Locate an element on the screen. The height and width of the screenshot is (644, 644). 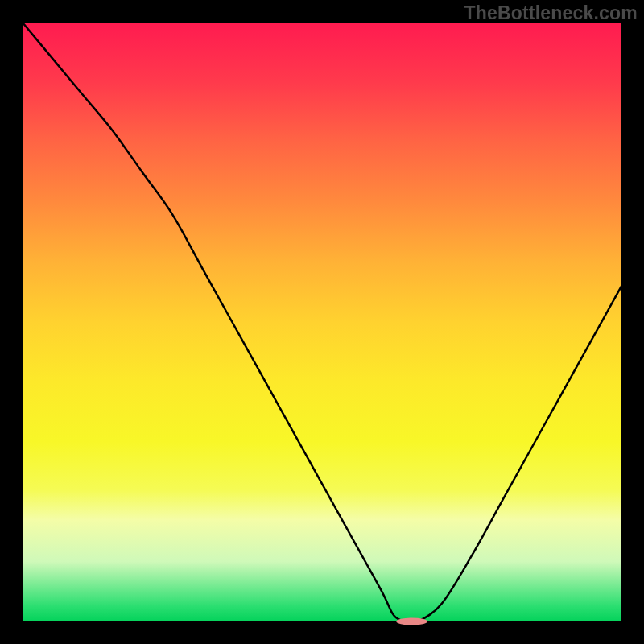
optimum-marker is located at coordinates (412, 621).